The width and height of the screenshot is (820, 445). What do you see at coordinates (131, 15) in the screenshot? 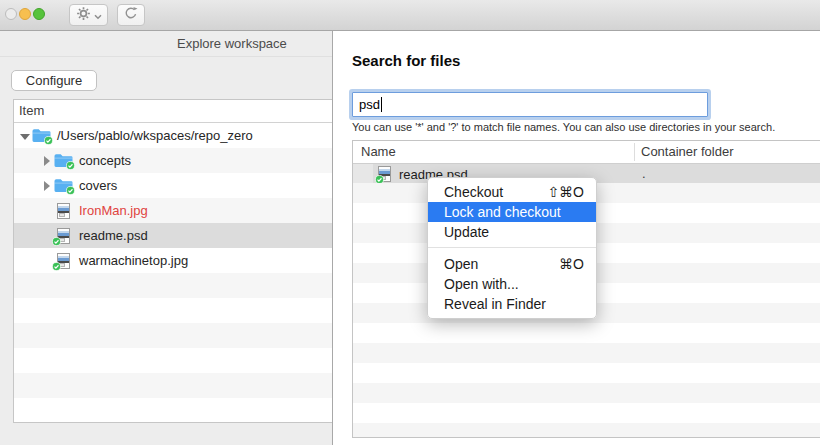
I see `refresh-button` at bounding box center [131, 15].